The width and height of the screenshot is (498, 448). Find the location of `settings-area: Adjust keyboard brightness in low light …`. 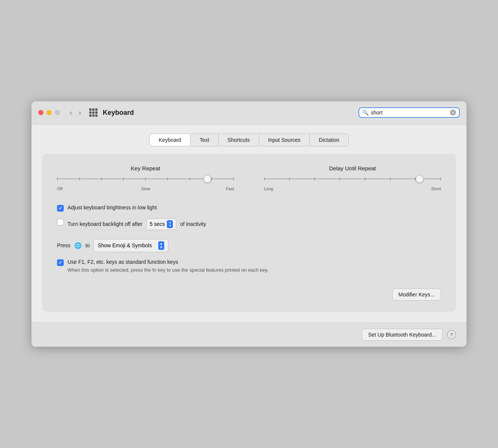

settings-area: Adjust keyboard brightness in low light … is located at coordinates (249, 239).